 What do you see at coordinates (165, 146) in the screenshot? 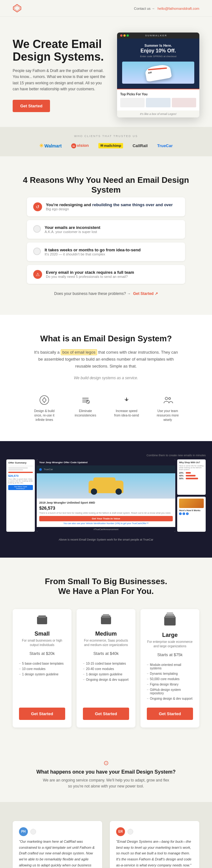
I see `logo-truecar: TrueCar` at bounding box center [165, 146].